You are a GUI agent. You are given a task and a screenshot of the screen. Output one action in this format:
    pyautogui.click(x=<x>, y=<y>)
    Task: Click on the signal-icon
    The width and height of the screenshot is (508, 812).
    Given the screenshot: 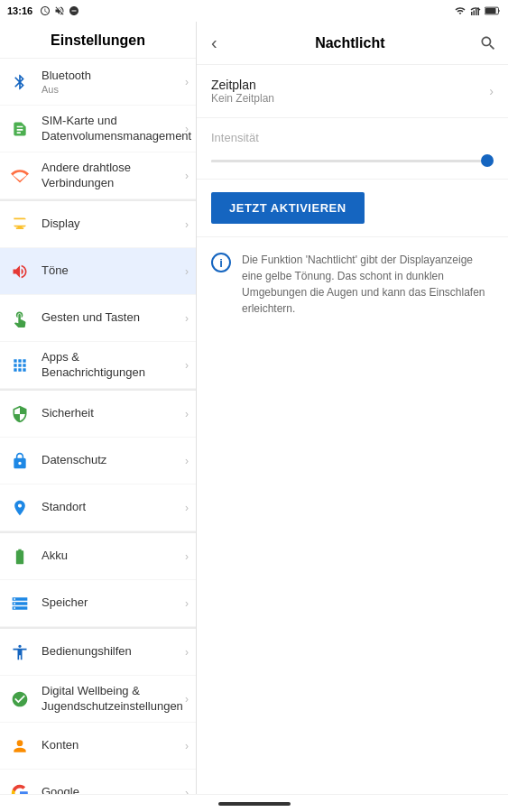 What is the action you would take?
    pyautogui.click(x=476, y=11)
    